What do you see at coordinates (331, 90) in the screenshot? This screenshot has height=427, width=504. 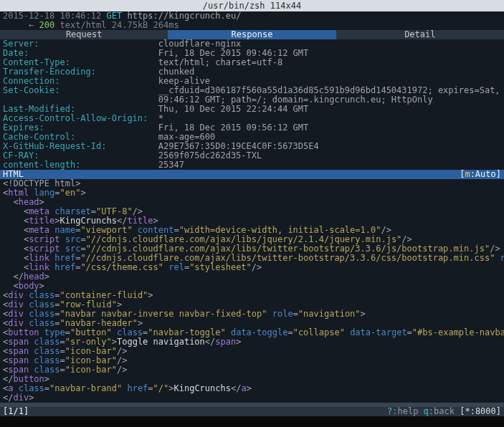 I see `header-value: __cfduid=d306187f560a55d1a36d85c591b9d96…` at bounding box center [331, 90].